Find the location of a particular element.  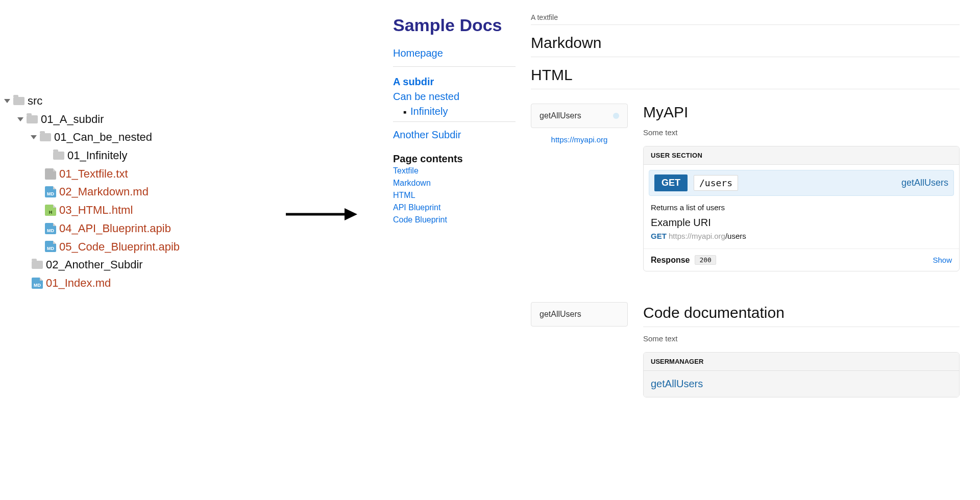

site-title: Sample Docs is located at coordinates (454, 26).